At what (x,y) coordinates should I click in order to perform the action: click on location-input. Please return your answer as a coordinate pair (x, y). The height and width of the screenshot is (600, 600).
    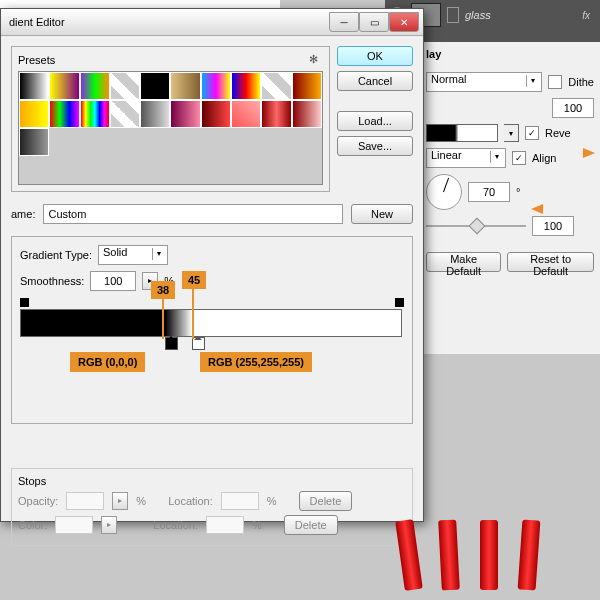
    Looking at the image, I should click on (225, 525).